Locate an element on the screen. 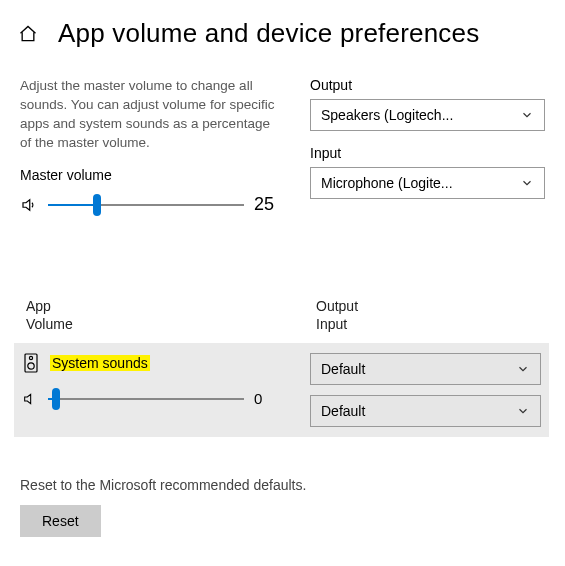 The image size is (565, 566). master-volume-label: Master volume is located at coordinates (150, 175).